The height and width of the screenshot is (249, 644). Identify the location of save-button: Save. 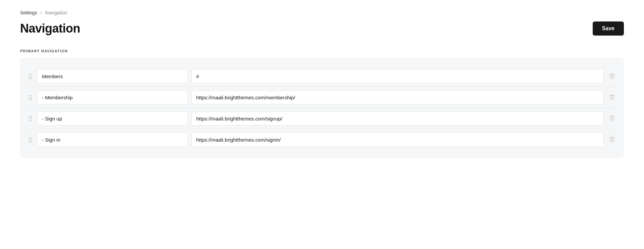
(608, 29).